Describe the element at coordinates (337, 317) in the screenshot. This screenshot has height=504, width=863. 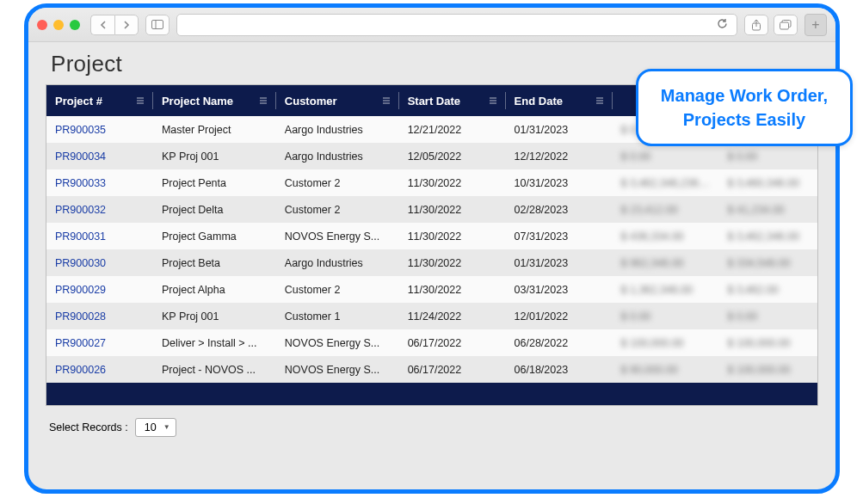
I see `cell-customer: Customer 1` at that location.